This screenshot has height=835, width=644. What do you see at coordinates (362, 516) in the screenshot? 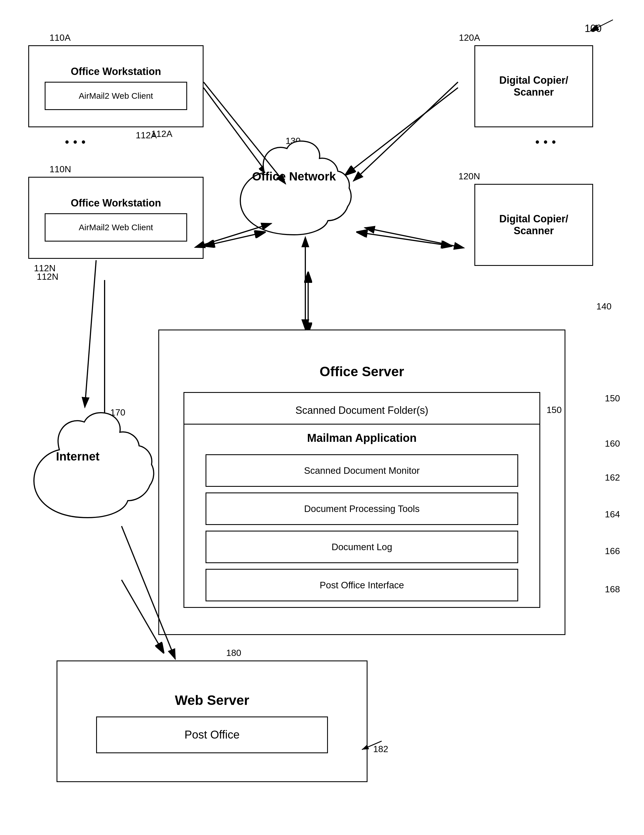
I see `mailman-app-box: Mailman Application Scanned Document Mon…` at bounding box center [362, 516].